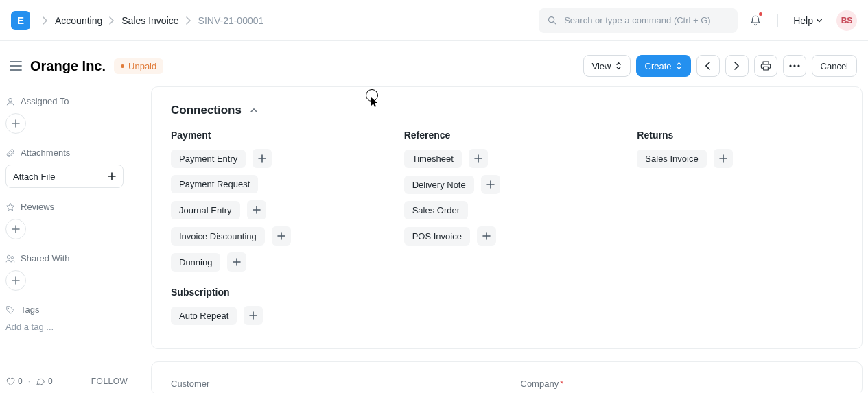 The height and width of the screenshot is (393, 868). I want to click on comment-button: 0, so click(44, 381).